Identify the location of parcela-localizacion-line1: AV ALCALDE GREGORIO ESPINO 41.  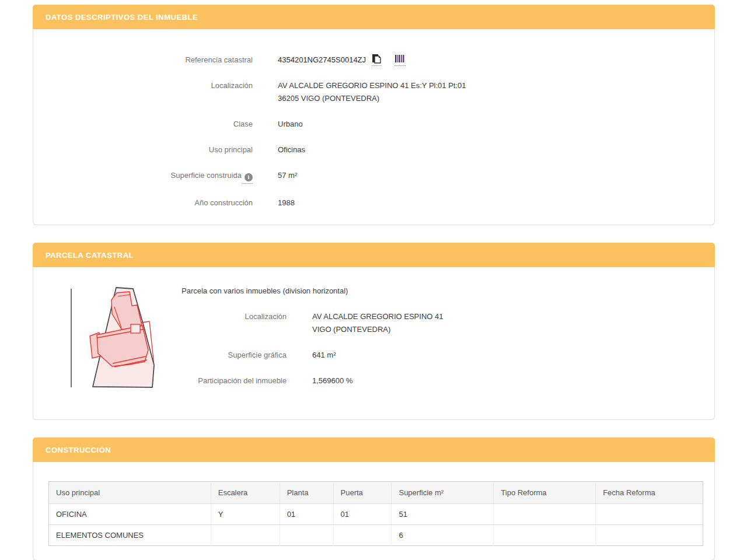
(378, 317).